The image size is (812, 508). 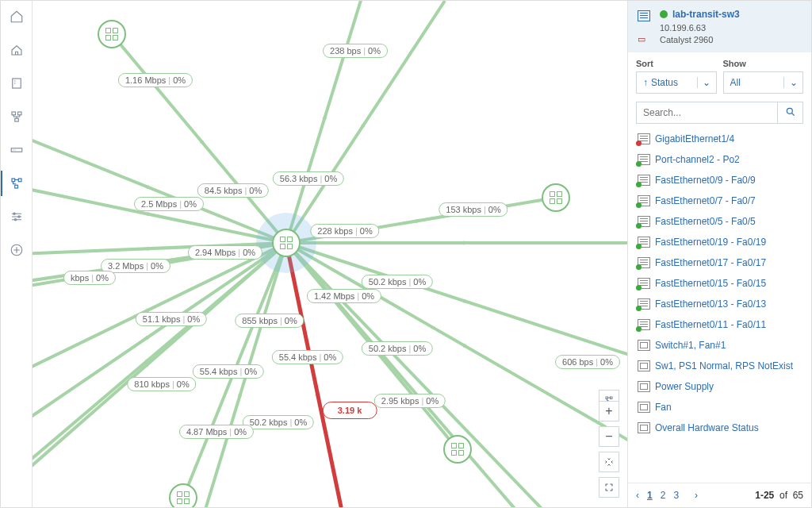 What do you see at coordinates (696, 495) in the screenshot?
I see `page-next: ›` at bounding box center [696, 495].